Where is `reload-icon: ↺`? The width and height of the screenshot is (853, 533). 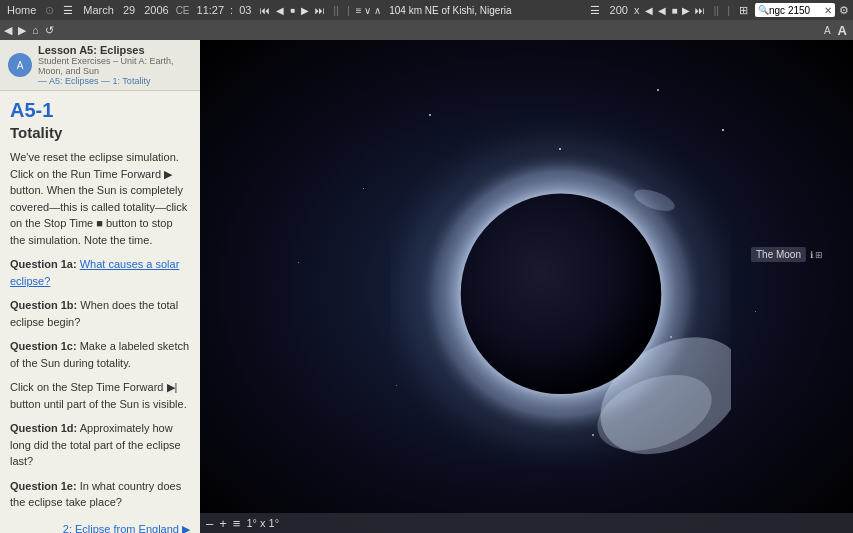 reload-icon: ↺ is located at coordinates (50, 30).